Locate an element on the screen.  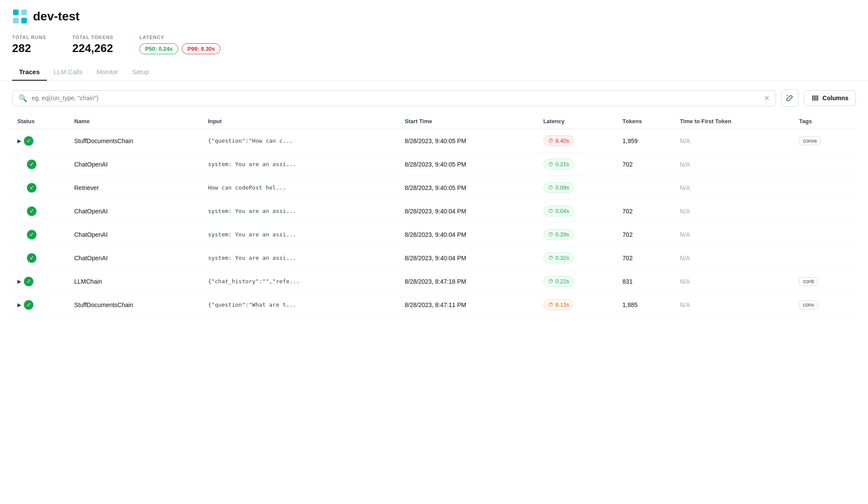
start-time-cell: 8/28/2023, 8:47:18 PM is located at coordinates (469, 281).